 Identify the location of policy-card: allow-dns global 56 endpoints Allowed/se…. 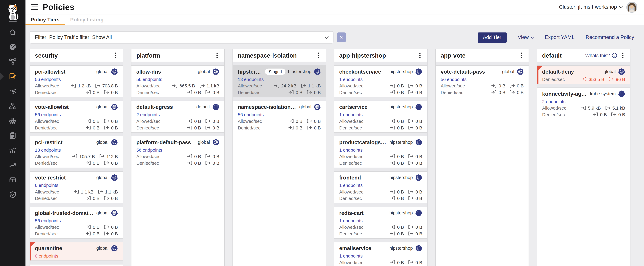
(178, 82).